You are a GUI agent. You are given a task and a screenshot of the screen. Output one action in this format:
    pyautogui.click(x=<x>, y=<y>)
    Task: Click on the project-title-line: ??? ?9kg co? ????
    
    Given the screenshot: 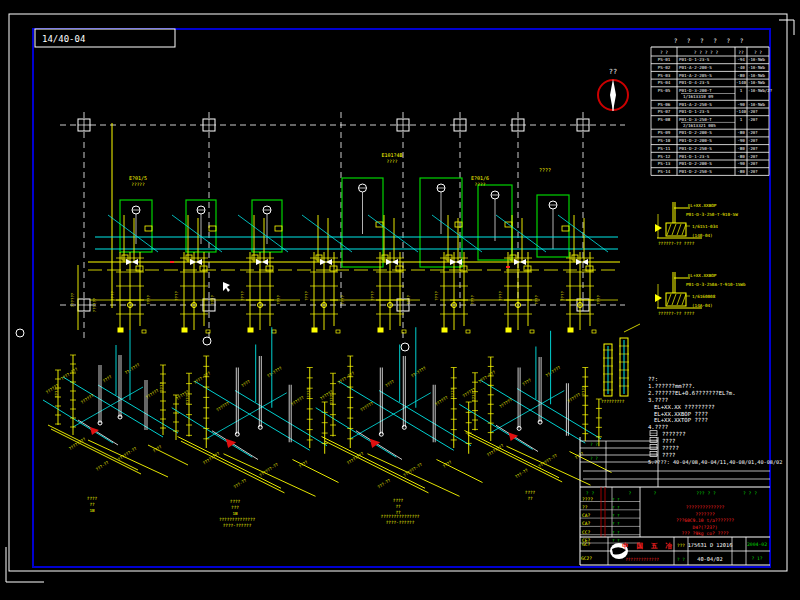 What is the action you would take?
    pyautogui.click(x=704, y=534)
    